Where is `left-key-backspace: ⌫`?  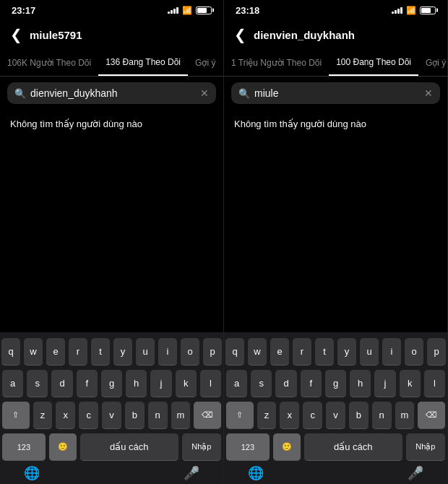 left-key-backspace: ⌫ is located at coordinates (207, 415).